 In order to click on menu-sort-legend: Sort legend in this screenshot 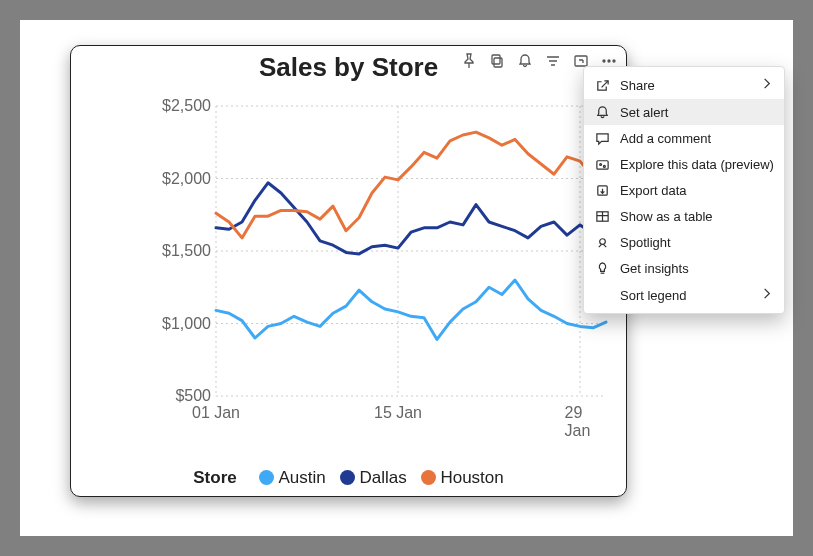, I will do `click(684, 295)`.